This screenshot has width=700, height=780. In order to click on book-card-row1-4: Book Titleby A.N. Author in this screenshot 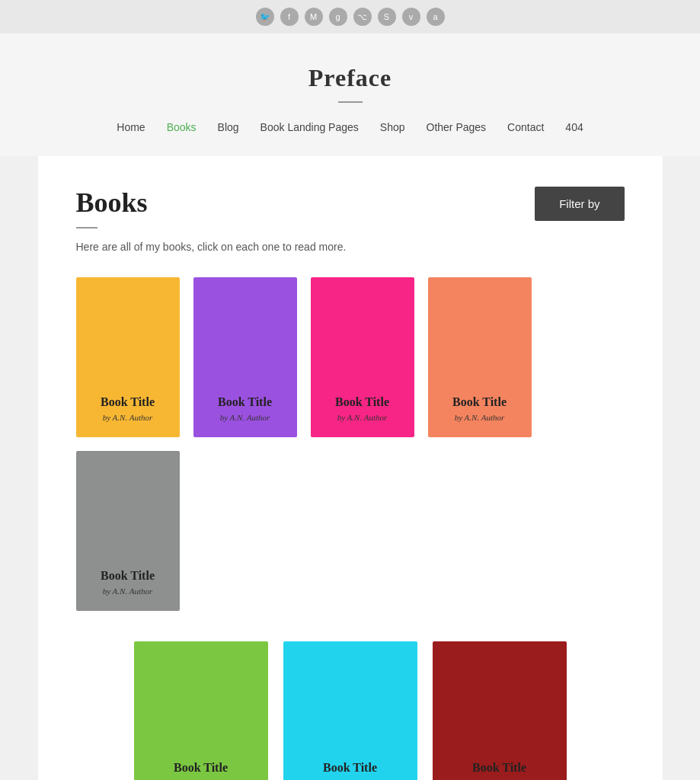, I will do `click(128, 531)`.